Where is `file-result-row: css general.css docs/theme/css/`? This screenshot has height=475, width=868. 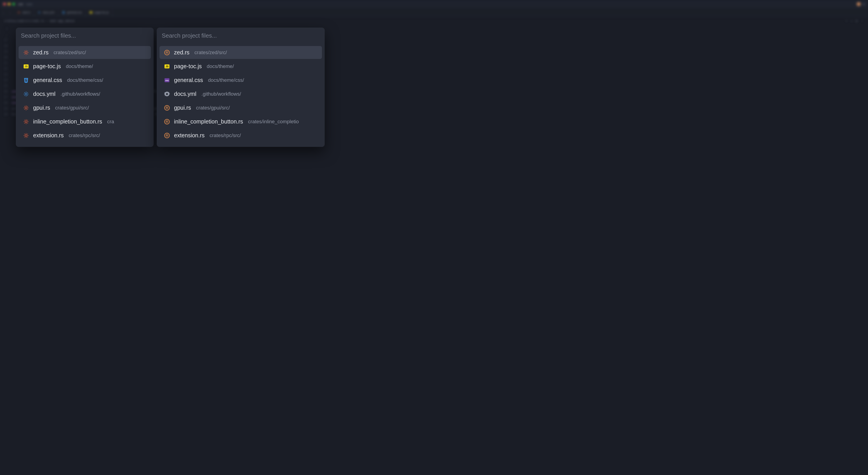
file-result-row: css general.css docs/theme/css/ is located at coordinates (241, 80).